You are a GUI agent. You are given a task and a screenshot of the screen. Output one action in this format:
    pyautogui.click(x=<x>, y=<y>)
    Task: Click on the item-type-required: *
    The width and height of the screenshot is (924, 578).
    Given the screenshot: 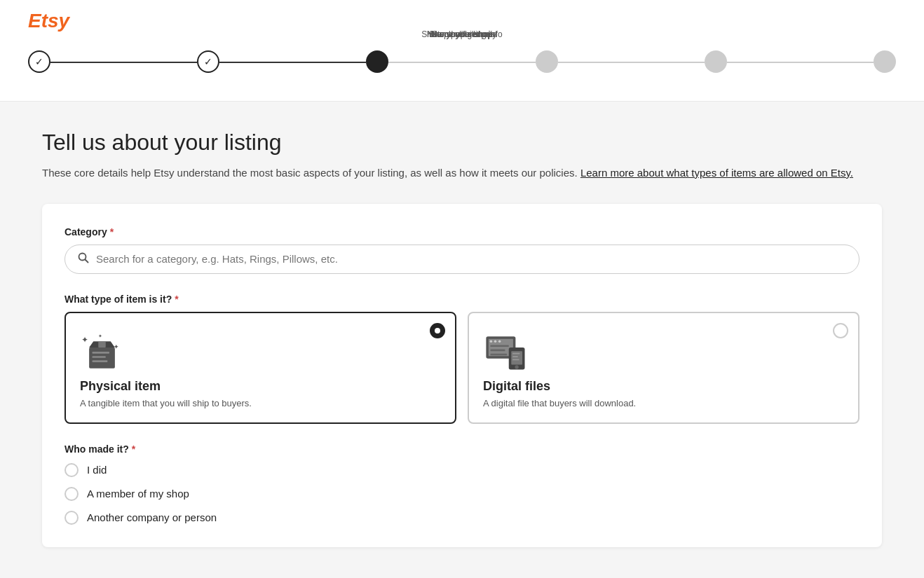 What is the action you would take?
    pyautogui.click(x=177, y=299)
    